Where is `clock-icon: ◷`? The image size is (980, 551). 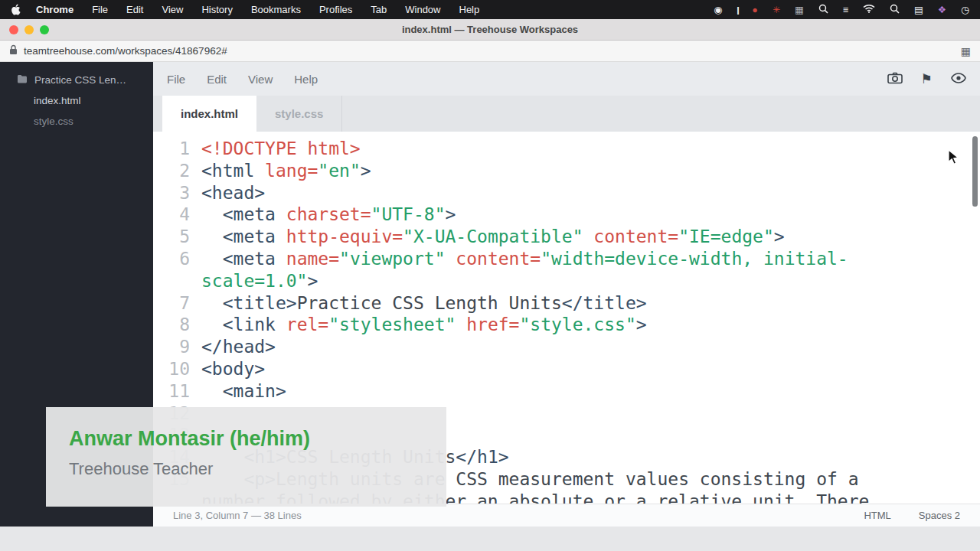
clock-icon: ◷ is located at coordinates (965, 9).